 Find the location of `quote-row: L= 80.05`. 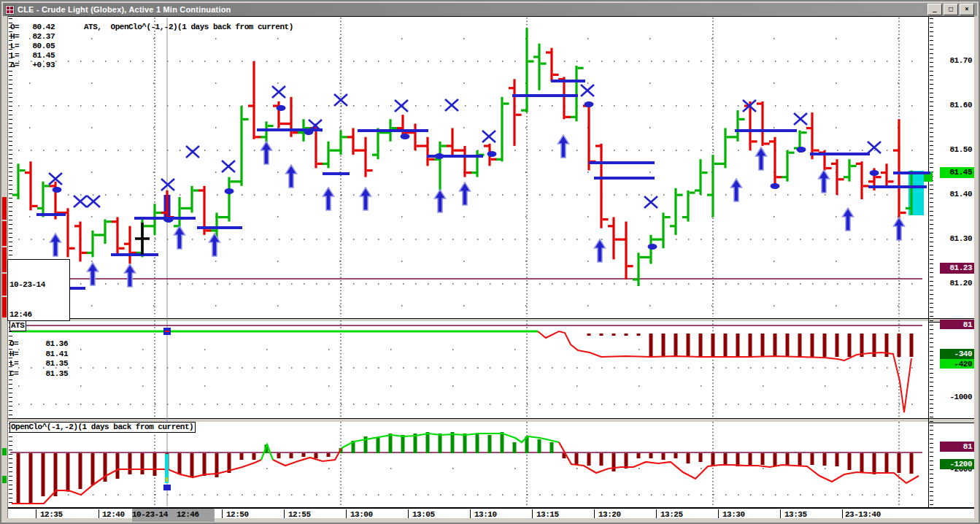

quote-row: L= 80.05 is located at coordinates (32, 47).